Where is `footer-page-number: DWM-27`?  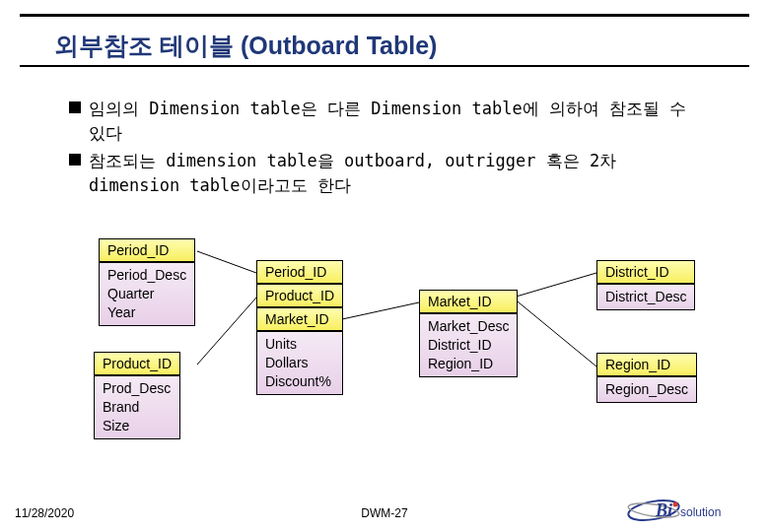 footer-page-number: DWM-27 is located at coordinates (384, 513).